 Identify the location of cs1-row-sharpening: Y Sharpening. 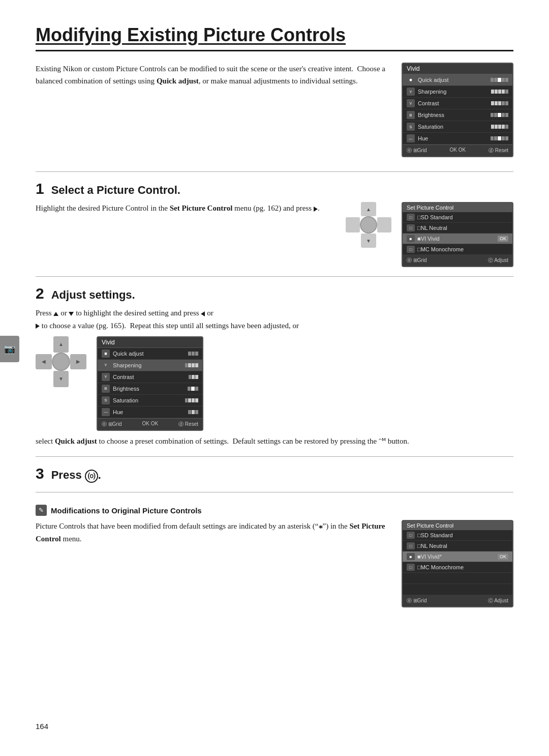
(458, 92).